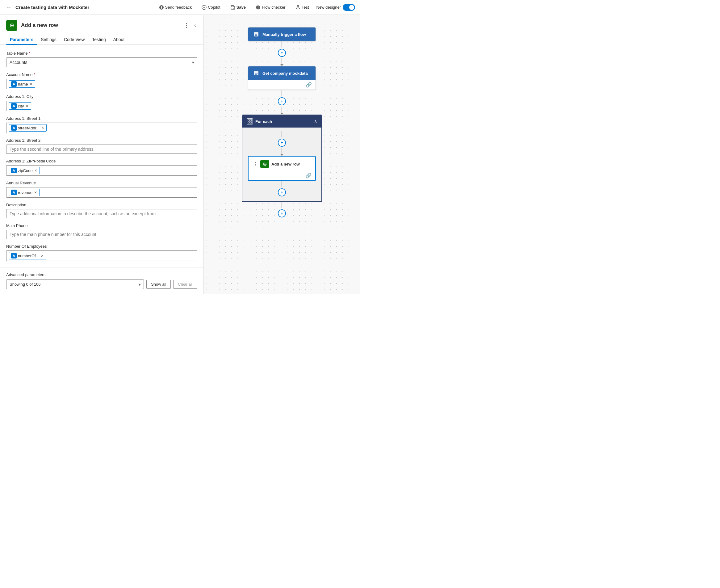  Describe the element at coordinates (102, 106) in the screenshot. I see `address-city-tag-input: A city ×` at that location.